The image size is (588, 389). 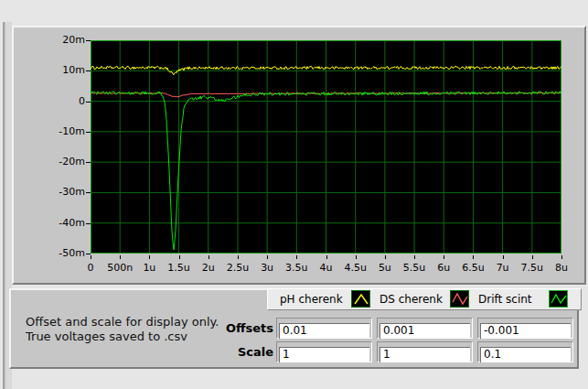 I want to click on x-tick-label: 5.5u, so click(x=414, y=267).